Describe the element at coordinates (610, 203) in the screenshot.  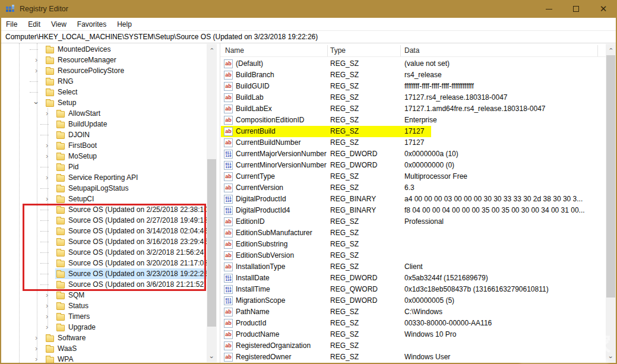
I see `list-scrollbar: › ›` at that location.